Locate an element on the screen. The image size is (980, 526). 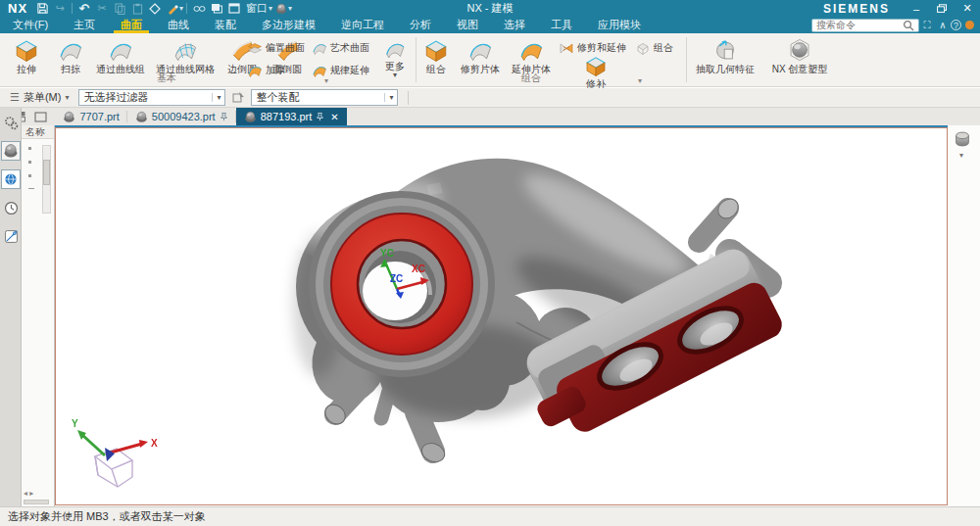
more-dropdown-icon: ▾ is located at coordinates (395, 74).